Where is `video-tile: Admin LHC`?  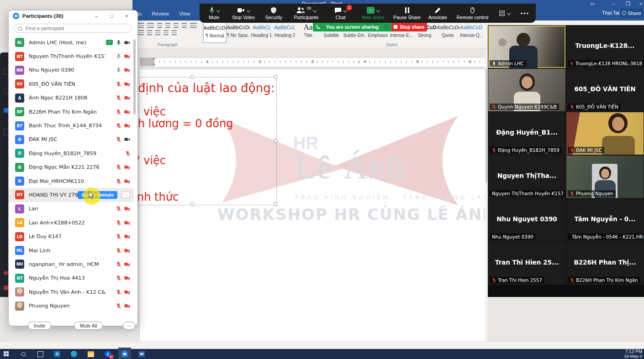 video-tile: Admin LHC is located at coordinates (527, 47).